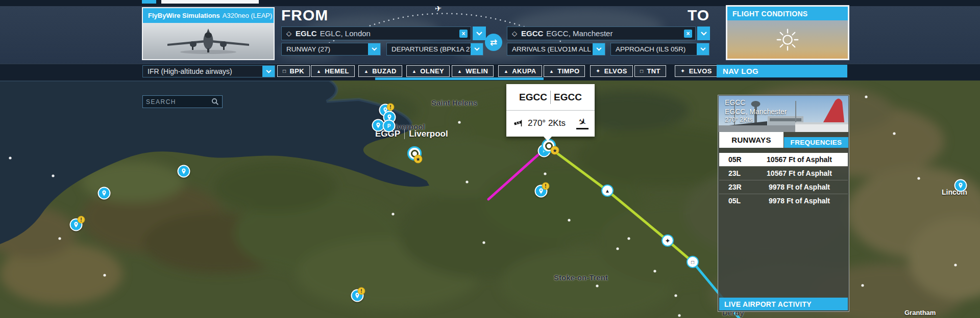  I want to click on landing-plane-icon: ✈, so click(582, 122).